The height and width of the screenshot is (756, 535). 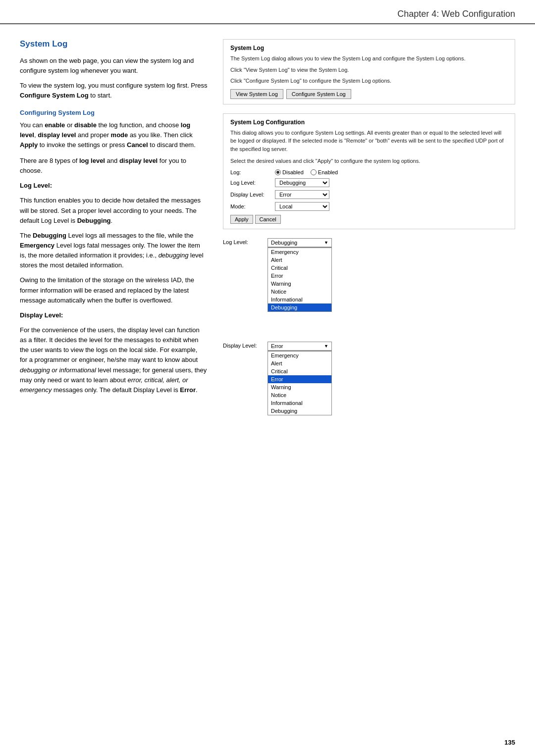 I want to click on display-level-dropdown-arrow: ▼, so click(x=326, y=346).